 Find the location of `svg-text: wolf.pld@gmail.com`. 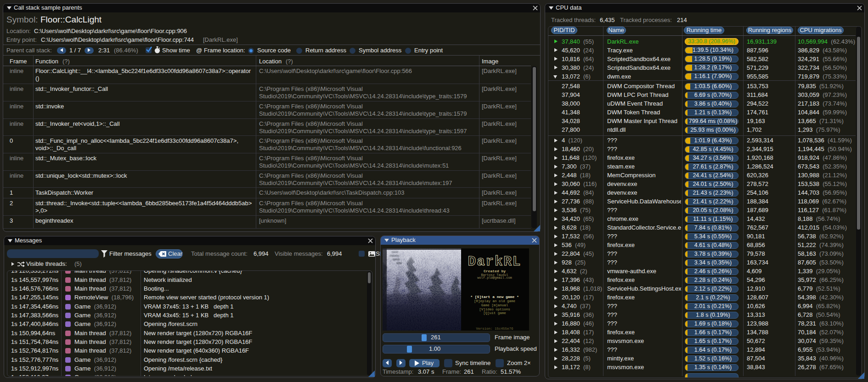

svg-text: wolf.pld@gmail.com is located at coordinates (495, 278).